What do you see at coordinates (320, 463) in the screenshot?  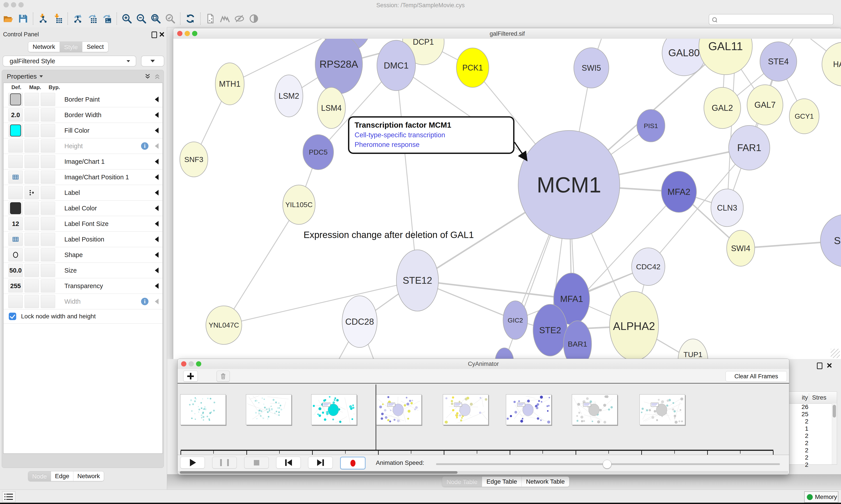 I see `skip-end-button` at bounding box center [320, 463].